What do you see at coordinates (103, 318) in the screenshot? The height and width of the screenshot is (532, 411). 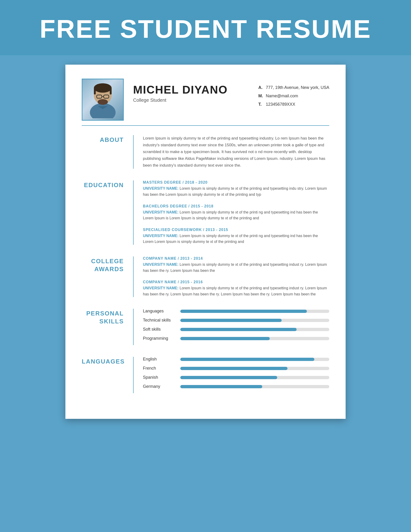 I see `personal-skills-label: PERSONAL SKILLS` at bounding box center [103, 318].